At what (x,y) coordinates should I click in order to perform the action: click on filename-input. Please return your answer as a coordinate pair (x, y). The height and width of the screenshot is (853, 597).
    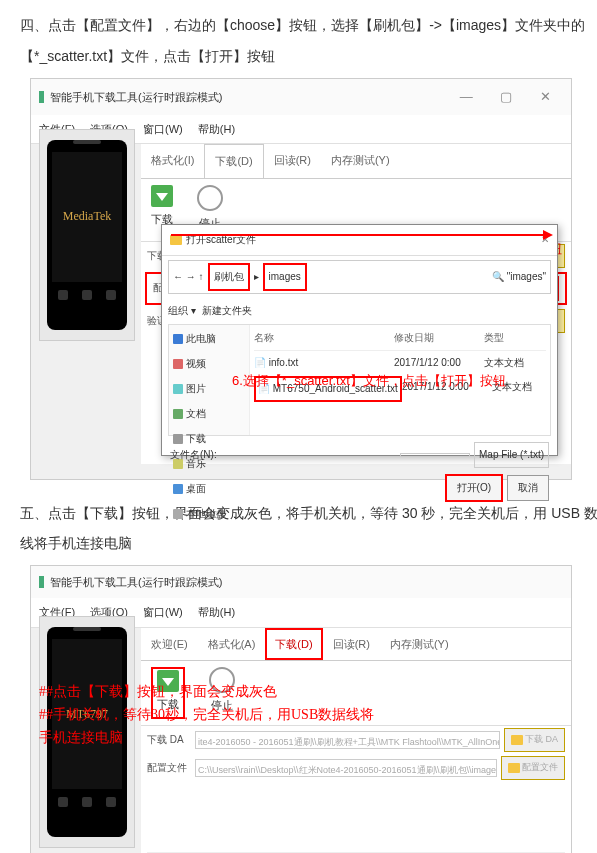
    Looking at the image, I should click on (435, 455).